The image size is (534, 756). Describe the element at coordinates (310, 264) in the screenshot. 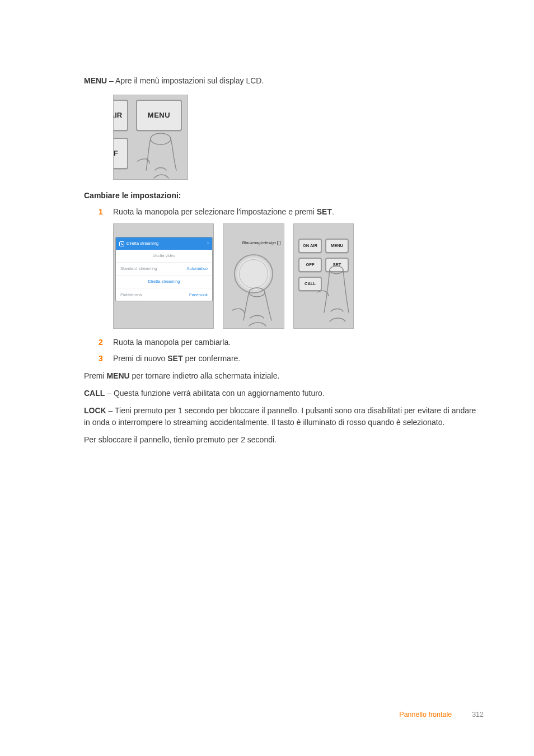

I see `t: OFF` at that location.